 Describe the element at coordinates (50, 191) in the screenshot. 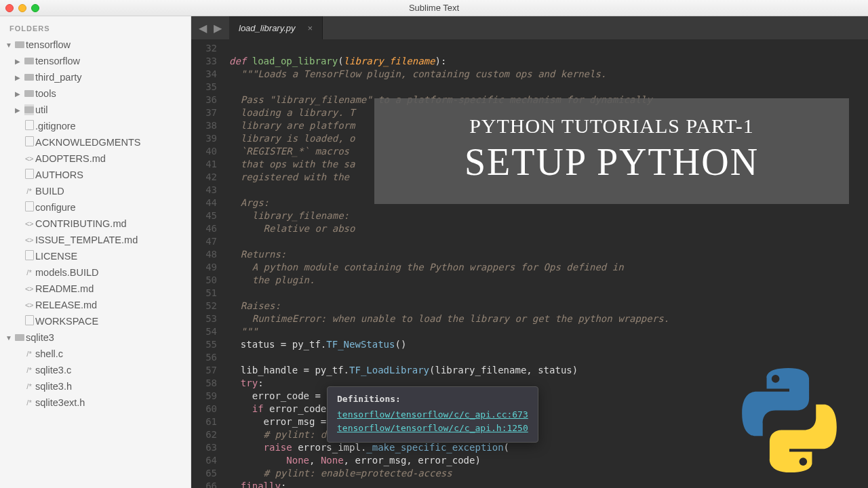

I see `tree-item-label: BUILD` at that location.